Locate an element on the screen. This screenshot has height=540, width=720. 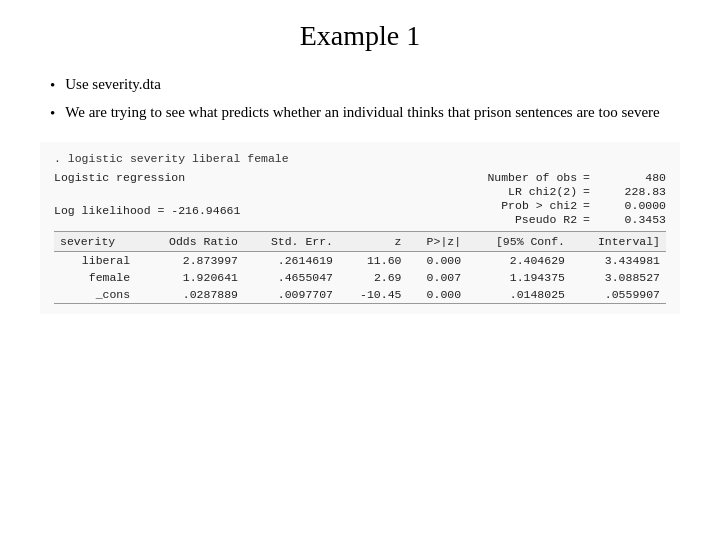
cell-se: .4655047 is located at coordinates (292, 278).